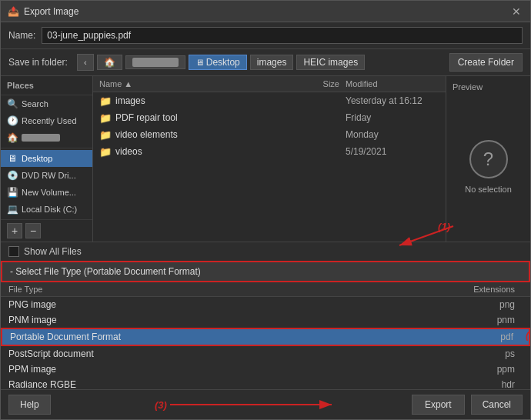 Image resolution: width=531 pixels, height=420 pixels. I want to click on filetype-selector-label: - Select File Type (Portable Document Fo…, so click(266, 272).